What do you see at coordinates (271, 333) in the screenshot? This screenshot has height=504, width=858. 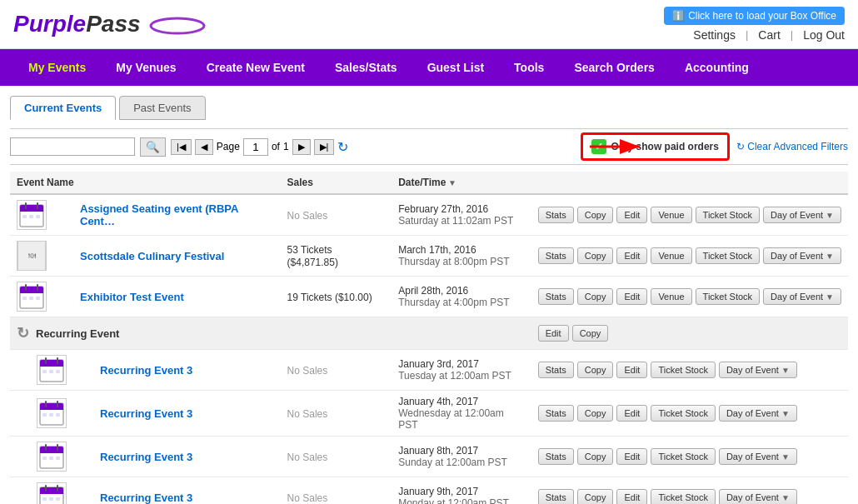 I see `recurring-label-cell: ↻ Recurring Event` at bounding box center [271, 333].